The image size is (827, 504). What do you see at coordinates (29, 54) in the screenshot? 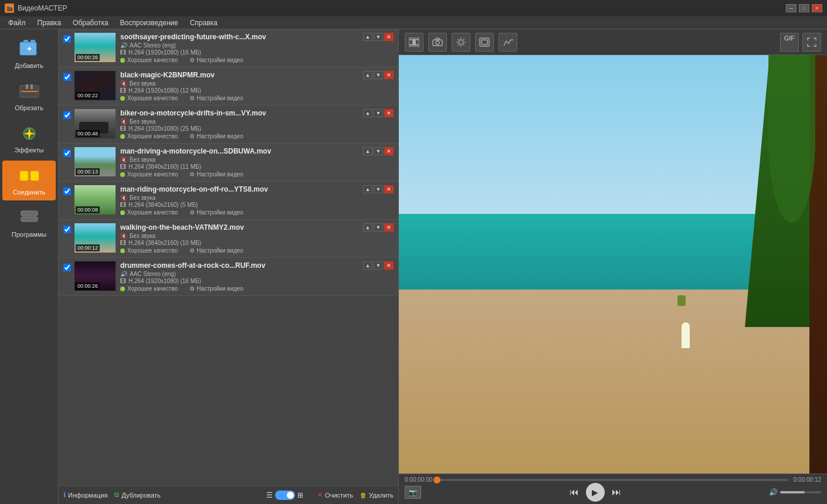
I see `sidebar-item-add: + Добавить` at bounding box center [29, 54].